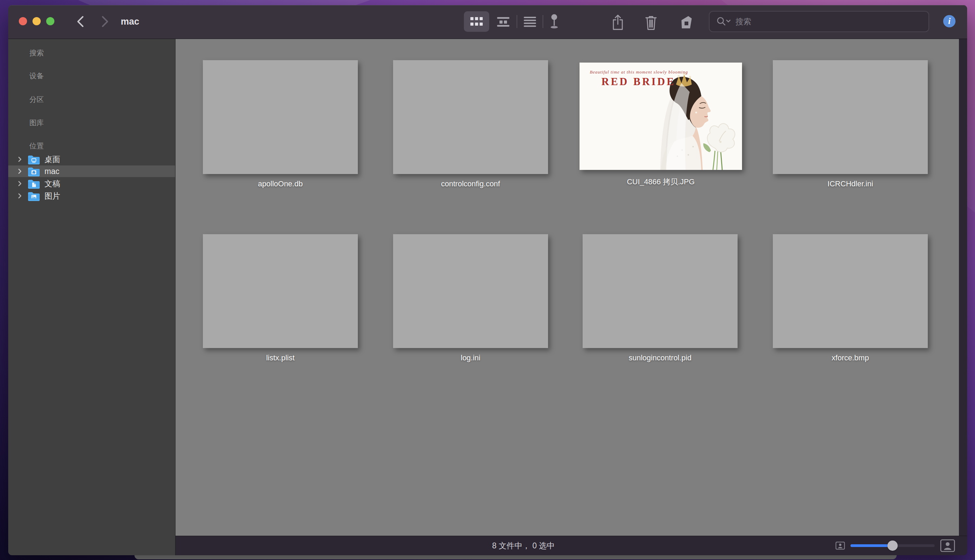 This screenshot has height=560, width=975. I want to click on desktop-folder-icon, so click(34, 159).